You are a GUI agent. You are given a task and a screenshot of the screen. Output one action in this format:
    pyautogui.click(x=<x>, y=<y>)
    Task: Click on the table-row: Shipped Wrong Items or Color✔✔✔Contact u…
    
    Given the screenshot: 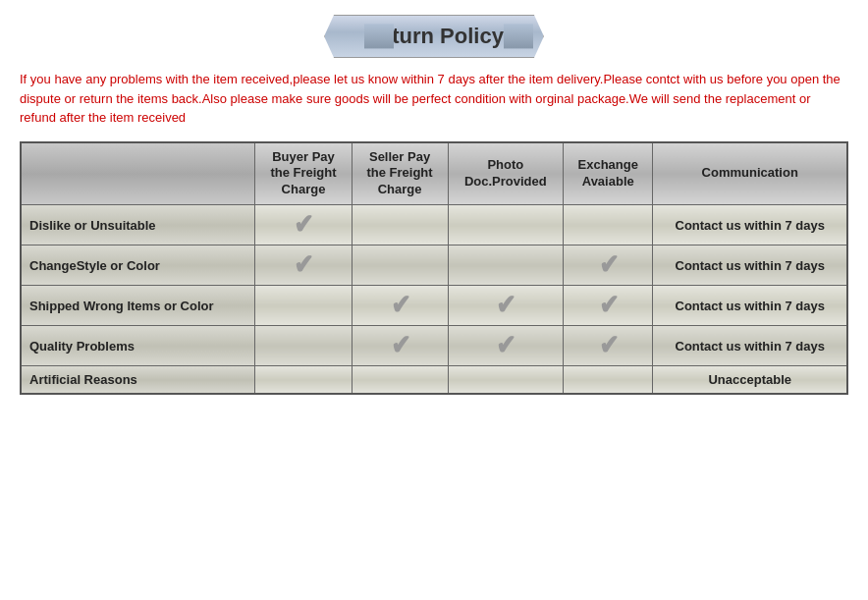 What is the action you would take?
    pyautogui.click(x=434, y=306)
    